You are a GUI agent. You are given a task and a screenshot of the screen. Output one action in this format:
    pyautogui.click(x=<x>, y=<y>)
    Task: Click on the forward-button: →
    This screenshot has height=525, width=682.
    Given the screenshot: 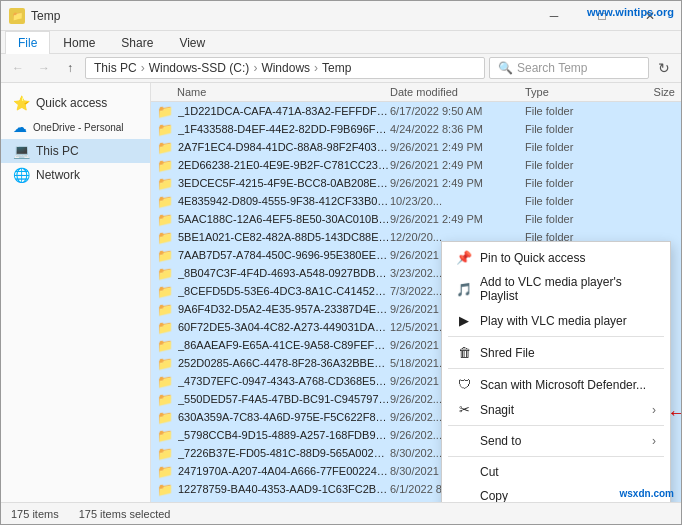 What is the action you would take?
    pyautogui.click(x=44, y=68)
    